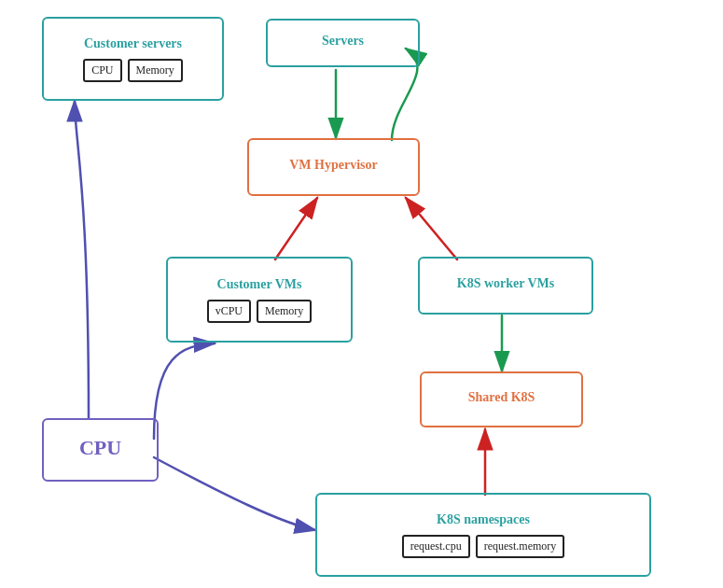 This screenshot has width=723, height=588. What do you see at coordinates (132, 59) in the screenshot?
I see `customer-servers-box: Customer servers CPU Memory` at bounding box center [132, 59].